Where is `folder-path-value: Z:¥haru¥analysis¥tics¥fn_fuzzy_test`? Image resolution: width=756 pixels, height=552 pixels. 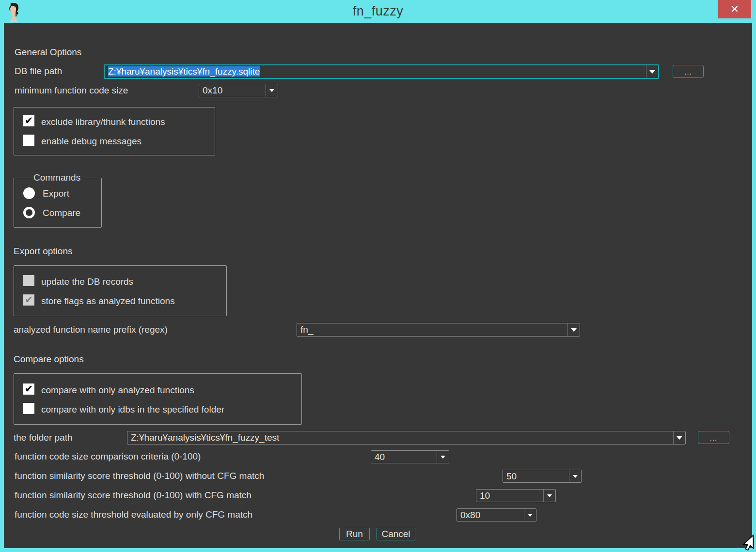 folder-path-value: Z:¥haru¥analysis¥tics¥fn_fuzzy_test is located at coordinates (205, 438).